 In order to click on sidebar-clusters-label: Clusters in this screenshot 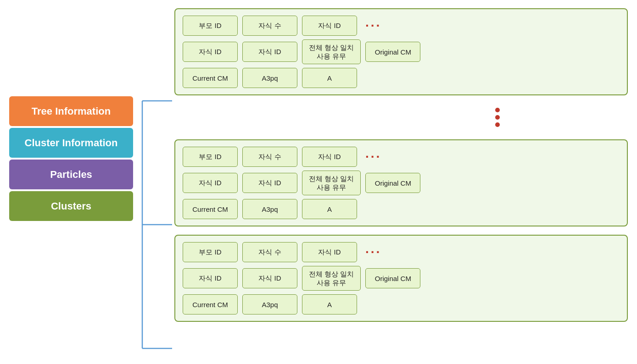, I will do `click(71, 206)`.